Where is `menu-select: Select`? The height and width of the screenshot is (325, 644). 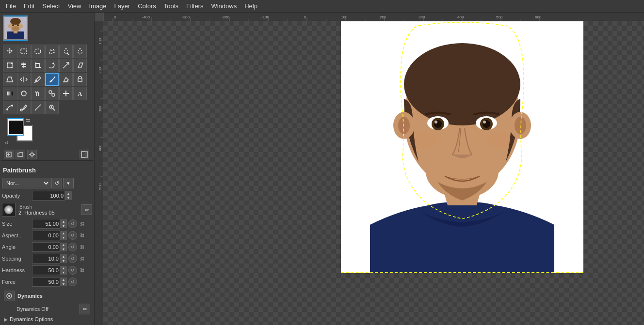
menu-select: Select is located at coordinates (51, 6).